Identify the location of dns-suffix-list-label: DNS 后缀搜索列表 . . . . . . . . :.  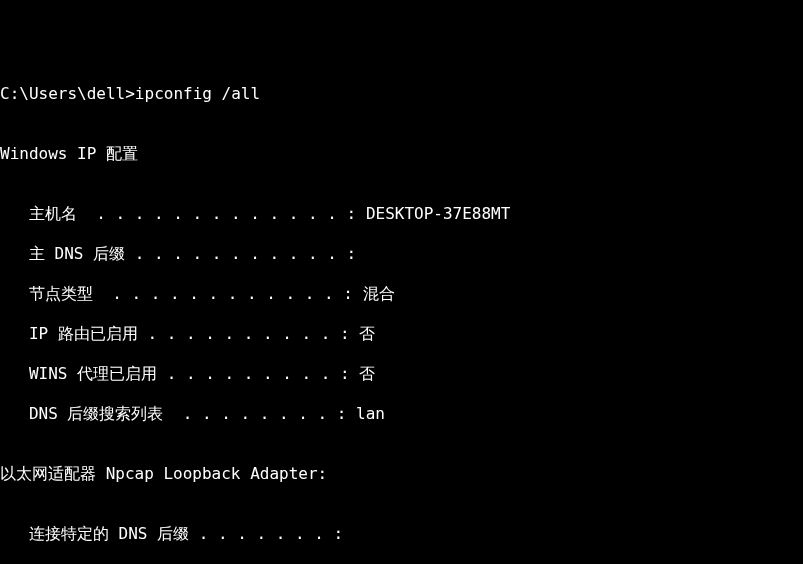
(178, 414).